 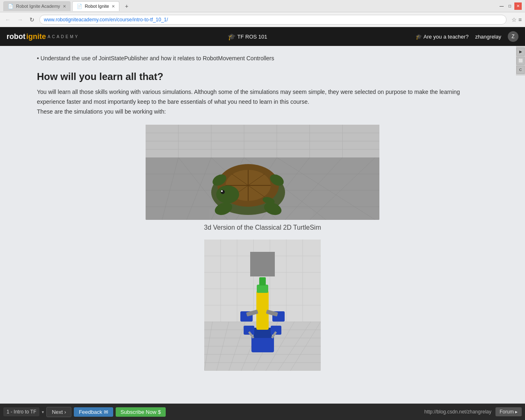 What do you see at coordinates (262, 6) in the screenshot?
I see `browser-titlebar: 📄 Robot Ignite Academy ✕ 📄 Robot Ignite …` at bounding box center [262, 6].